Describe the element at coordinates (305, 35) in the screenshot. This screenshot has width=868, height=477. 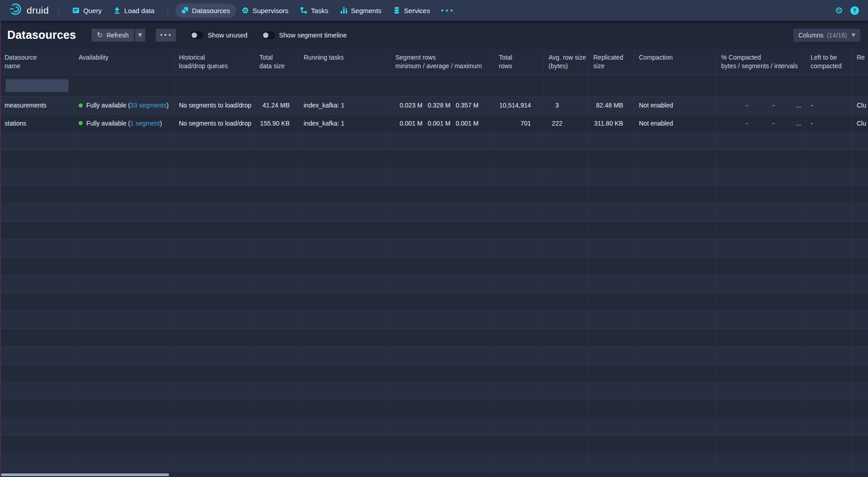
I see `show-segment-timeline-toggle: Show segment timeline` at that location.